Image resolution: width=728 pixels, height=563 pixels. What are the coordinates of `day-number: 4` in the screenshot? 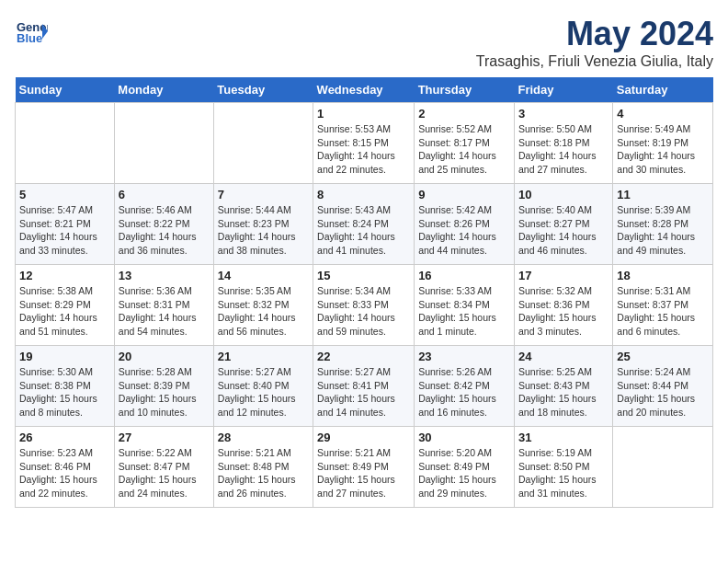 It's located at (663, 114).